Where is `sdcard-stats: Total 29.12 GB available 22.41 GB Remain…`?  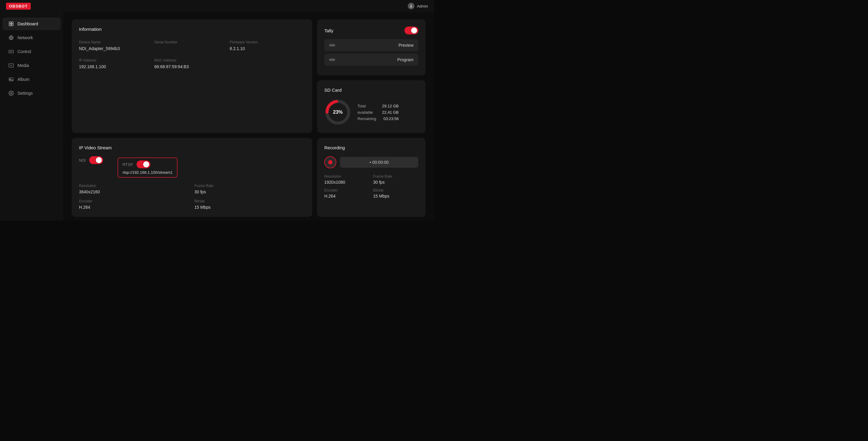 sdcard-stats: Total 29.12 GB available 22.41 GB Remain… is located at coordinates (378, 113).